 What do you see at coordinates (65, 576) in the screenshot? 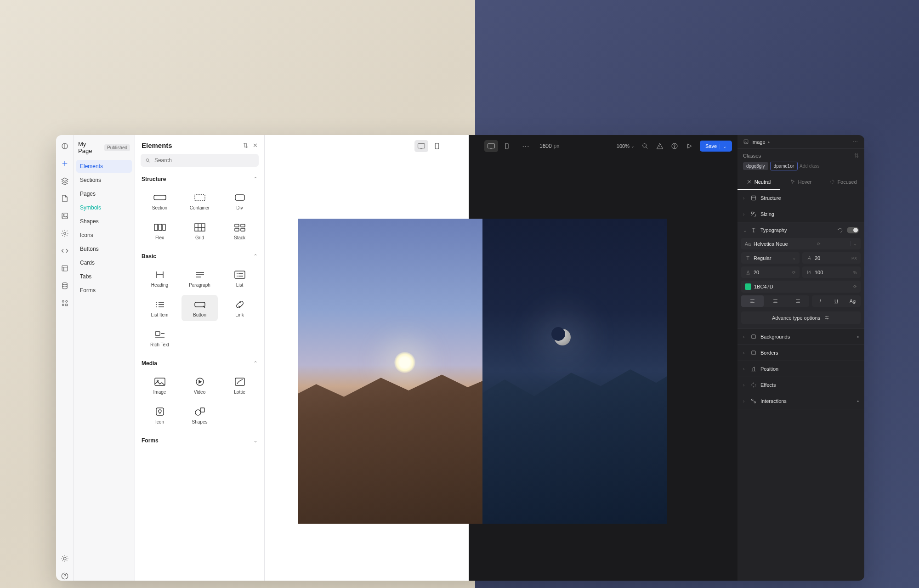
I see `help-icon` at bounding box center [65, 576].